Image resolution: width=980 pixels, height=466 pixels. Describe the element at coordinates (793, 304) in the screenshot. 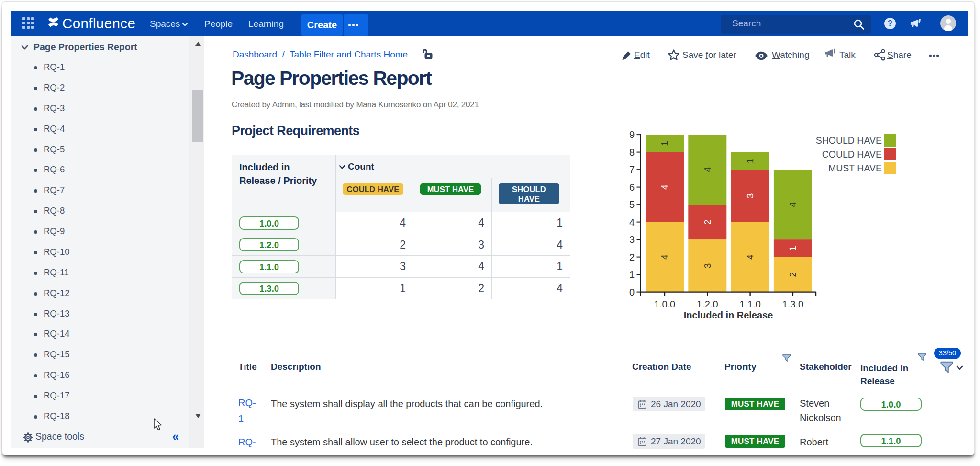

I see `svg-text: 1.3.0` at that location.